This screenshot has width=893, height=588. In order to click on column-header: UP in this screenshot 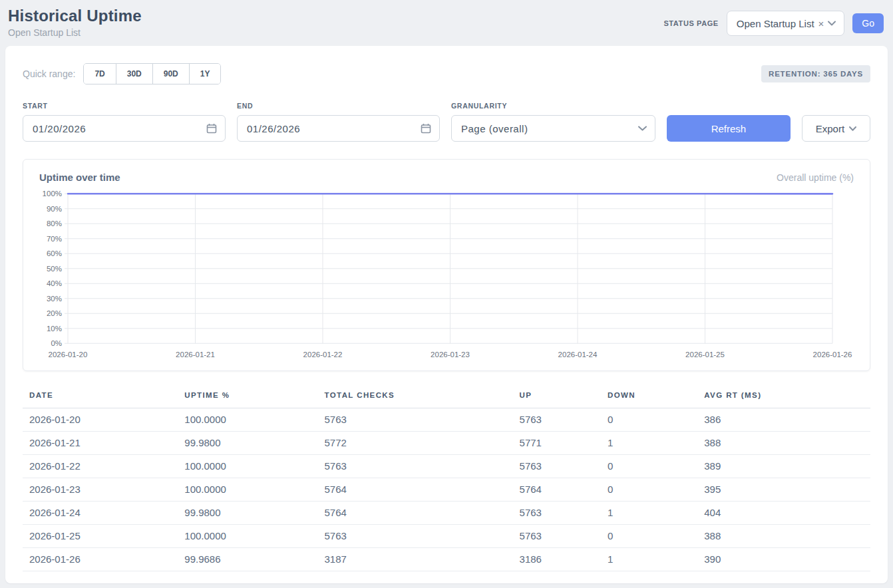, I will do `click(564, 398)`.